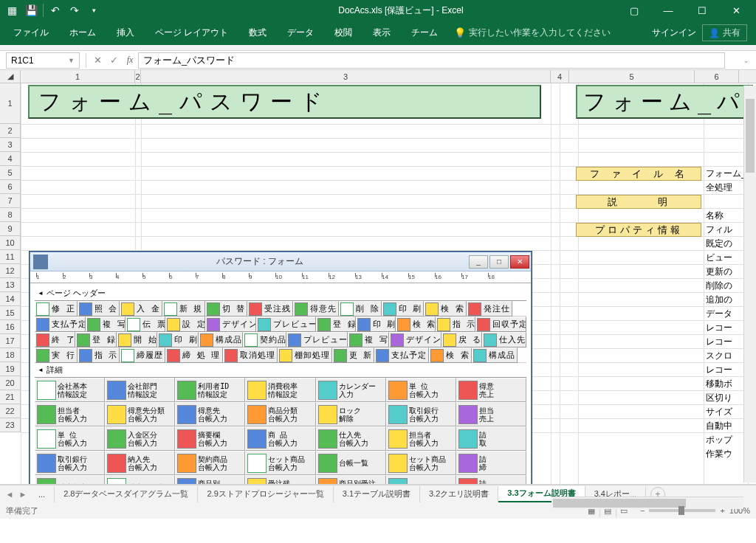  I want to click on enter-formula-icon: ✓, so click(114, 60).